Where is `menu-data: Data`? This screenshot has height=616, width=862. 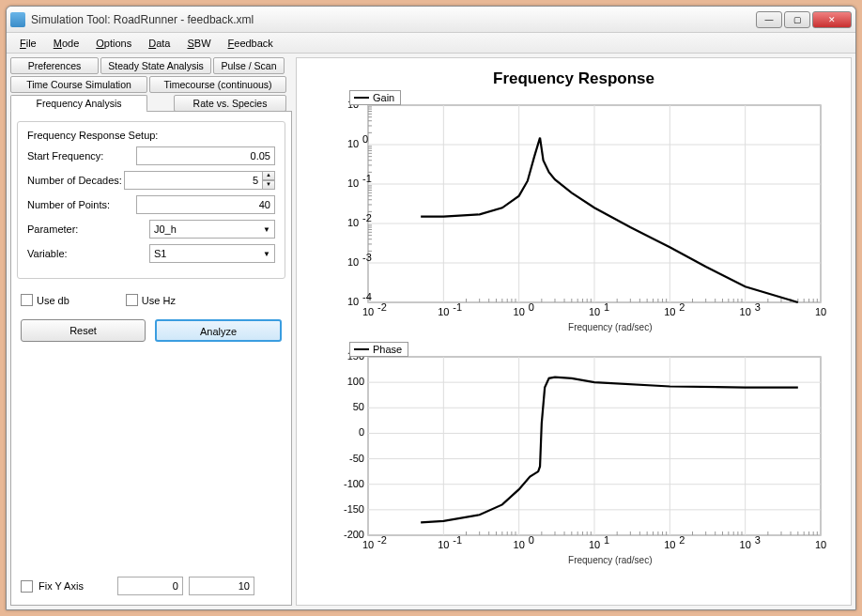 menu-data: Data is located at coordinates (160, 43).